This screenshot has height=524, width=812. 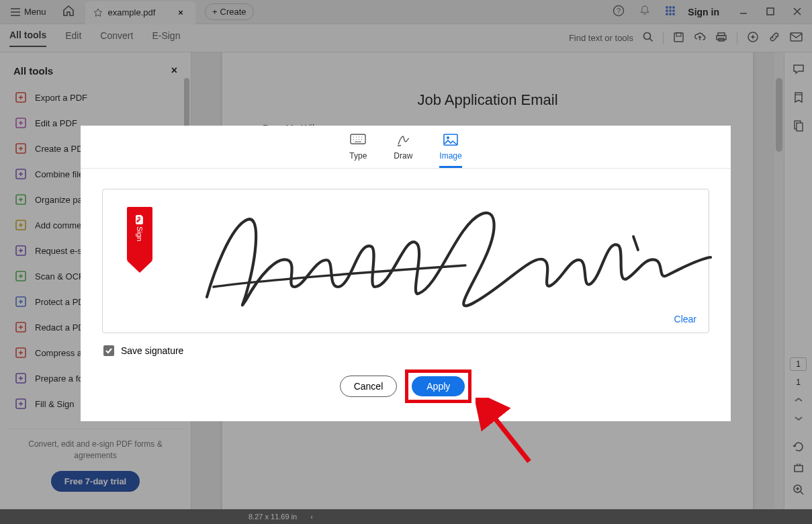 I want to click on pen-icon, so click(x=403, y=140).